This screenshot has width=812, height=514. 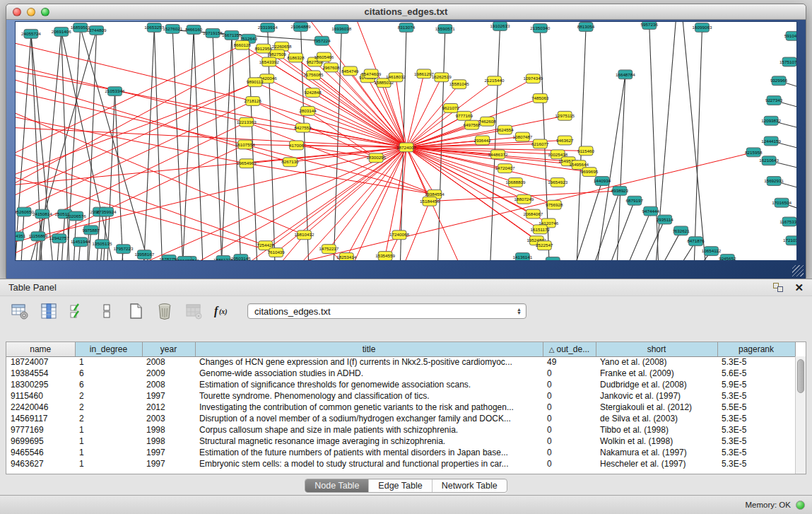 What do you see at coordinates (41, 430) in the screenshot?
I see `cell-name: 9777169` at bounding box center [41, 430].